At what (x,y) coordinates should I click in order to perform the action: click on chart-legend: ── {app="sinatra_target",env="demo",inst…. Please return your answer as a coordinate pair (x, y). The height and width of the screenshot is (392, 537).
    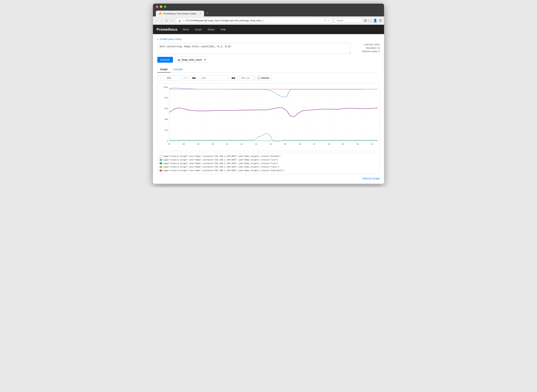
    Looking at the image, I should click on (268, 163).